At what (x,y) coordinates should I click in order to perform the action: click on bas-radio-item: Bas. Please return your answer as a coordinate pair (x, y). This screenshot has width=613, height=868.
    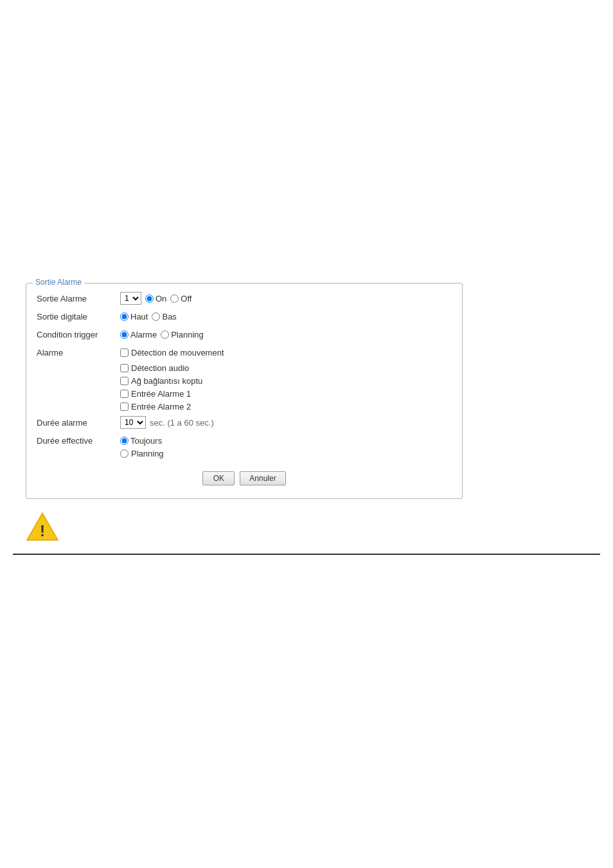
    Looking at the image, I should click on (164, 316).